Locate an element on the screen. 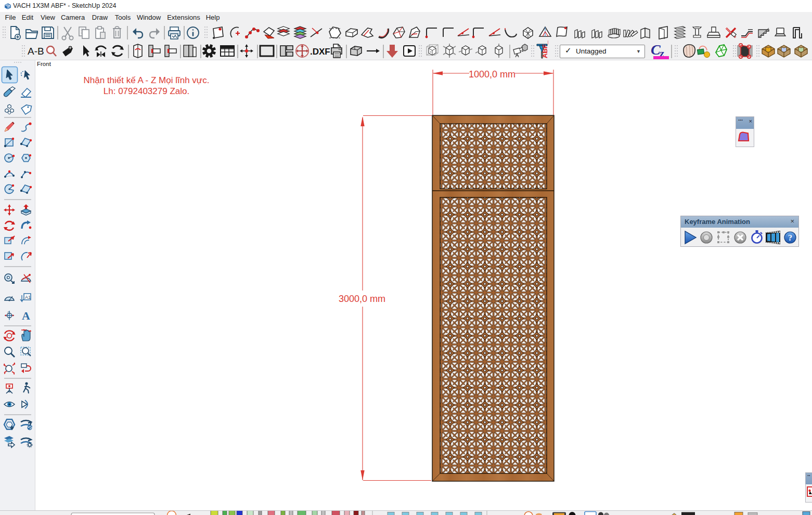  svg-text: 1000,0 mm is located at coordinates (492, 74).